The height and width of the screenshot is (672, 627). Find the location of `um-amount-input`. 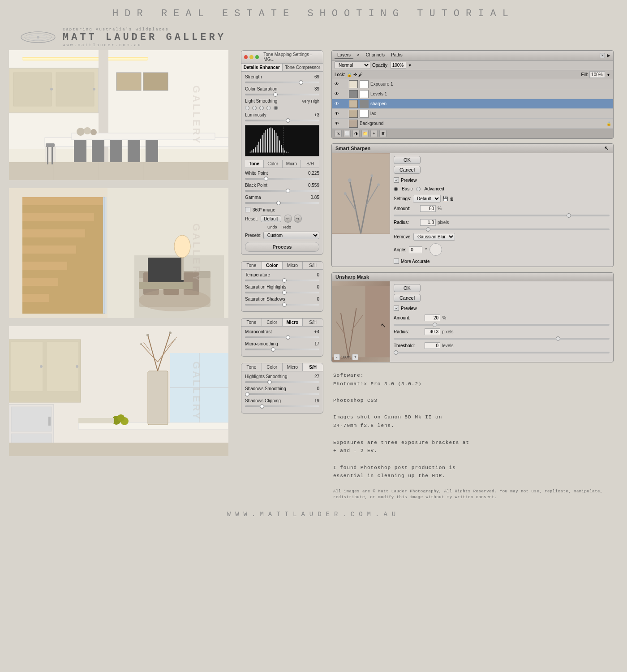

um-amount-input is located at coordinates (433, 318).